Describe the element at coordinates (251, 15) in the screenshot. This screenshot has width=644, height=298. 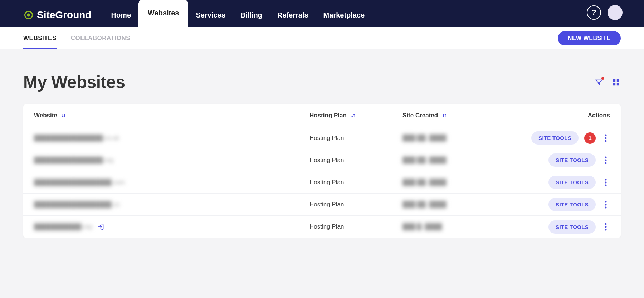
I see `nav-billing: Billing` at that location.